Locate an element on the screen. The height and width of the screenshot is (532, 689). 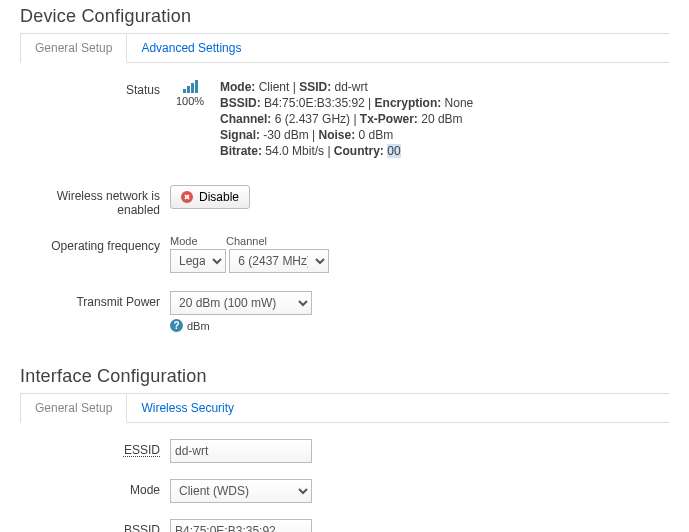
channel-header: Channel is located at coordinates (246, 241).